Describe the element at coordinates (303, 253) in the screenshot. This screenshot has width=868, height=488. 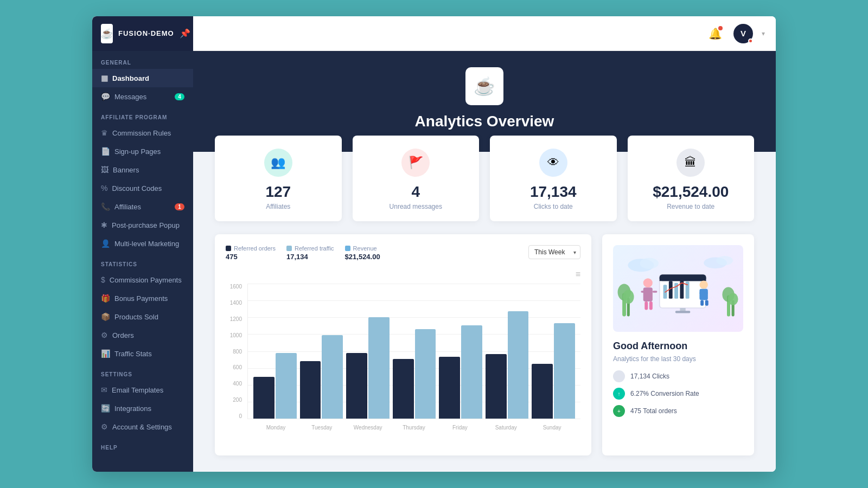
I see `chart-legend: Referred orders475Referred traffic17,134…` at that location.